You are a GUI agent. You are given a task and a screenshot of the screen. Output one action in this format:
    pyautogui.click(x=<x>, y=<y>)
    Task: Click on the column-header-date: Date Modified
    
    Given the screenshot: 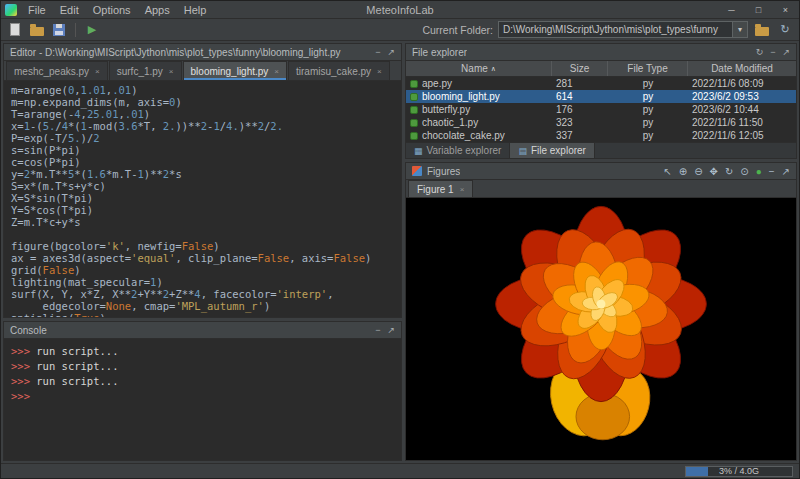 What is the action you would take?
    pyautogui.click(x=742, y=68)
    